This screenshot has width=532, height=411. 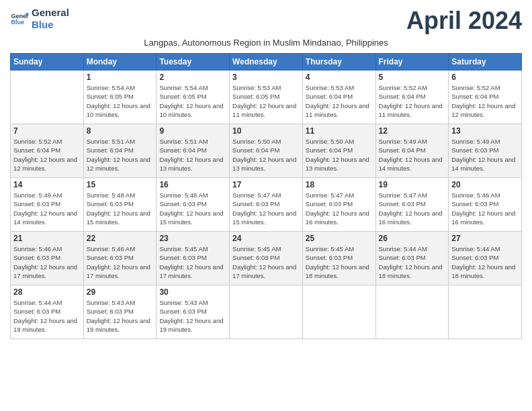 What do you see at coordinates (193, 238) in the screenshot?
I see `day-number: 23` at bounding box center [193, 238].